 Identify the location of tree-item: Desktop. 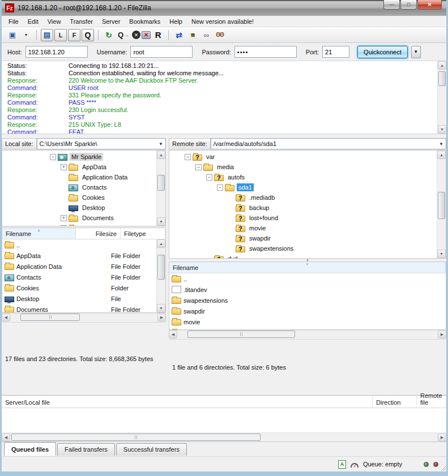
(81, 208).